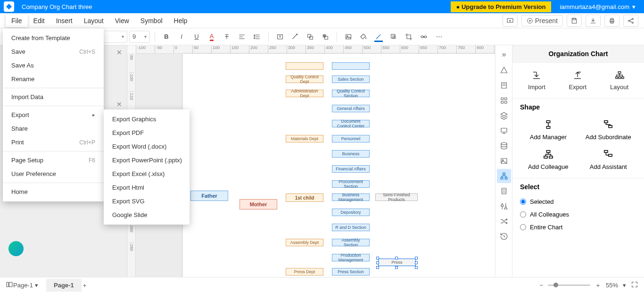 The height and width of the screenshot is (293, 644). I want to click on org-node: Sales Section, so click(351, 79).